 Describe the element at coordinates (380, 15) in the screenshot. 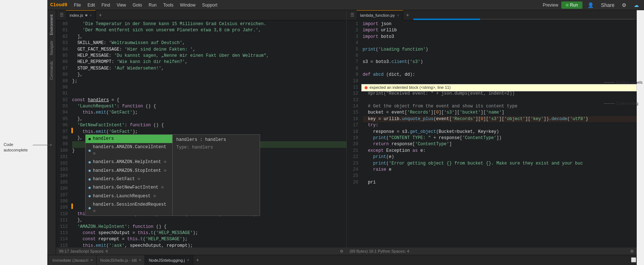

I see `tab-lambda: lambda_function.py ×` at that location.